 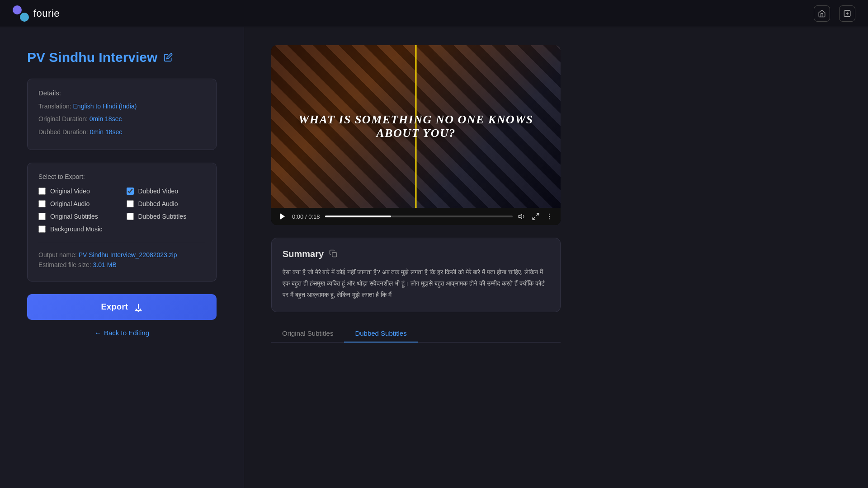 What do you see at coordinates (166, 216) in the screenshot?
I see `dubbed-subtitles-option: Dubbed Subtitles` at bounding box center [166, 216].